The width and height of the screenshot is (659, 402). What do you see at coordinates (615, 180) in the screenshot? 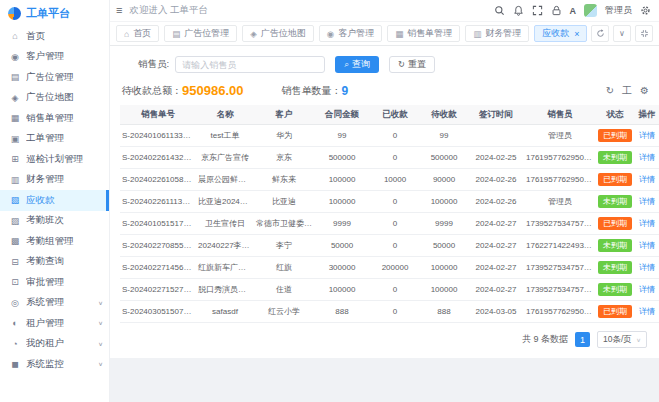
I see `cell-status: 已到期` at bounding box center [615, 180].